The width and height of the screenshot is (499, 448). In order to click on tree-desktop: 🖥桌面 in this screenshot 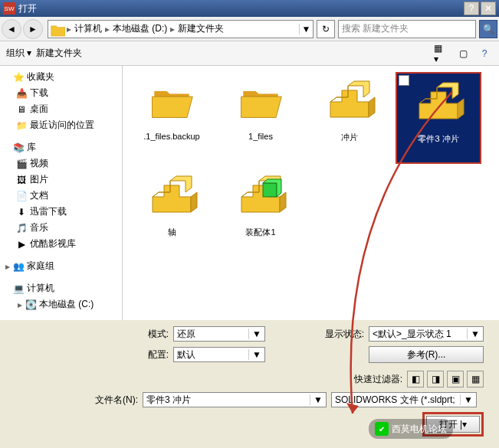, I will do `click(67, 109)`.